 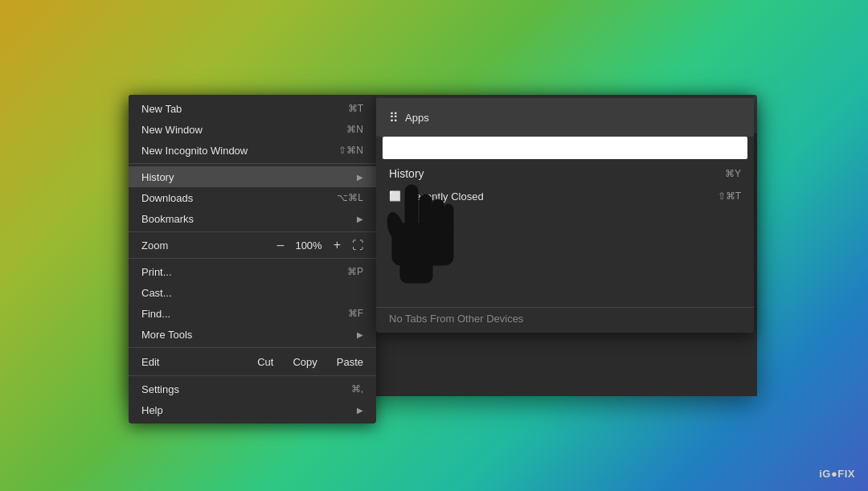 I want to click on menu-item-history: History ▶, so click(x=252, y=177).